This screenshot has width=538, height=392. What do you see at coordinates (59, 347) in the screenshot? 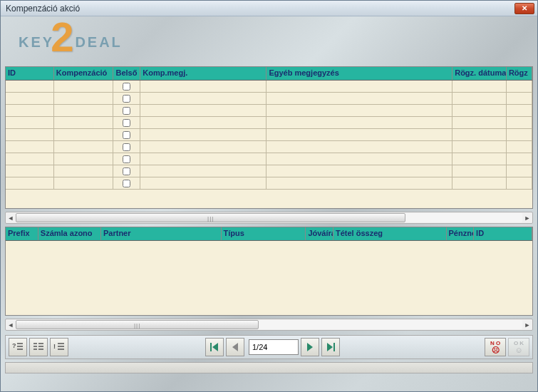
I see `list-outdent-icon: !` at bounding box center [59, 347].